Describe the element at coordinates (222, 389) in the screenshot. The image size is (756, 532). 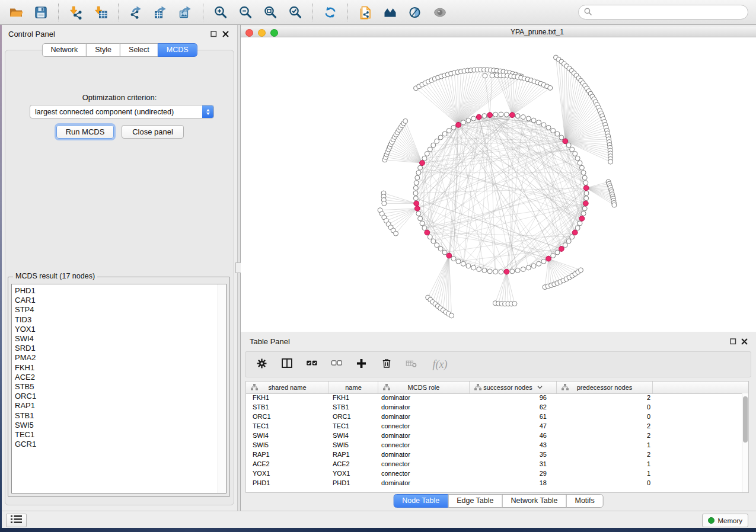
I see `mcds-list-scrollbar` at that location.